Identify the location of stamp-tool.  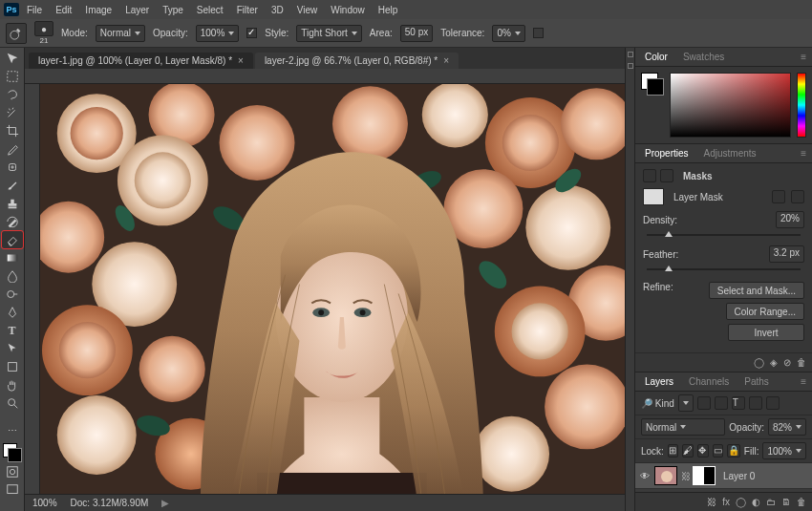
(12, 203).